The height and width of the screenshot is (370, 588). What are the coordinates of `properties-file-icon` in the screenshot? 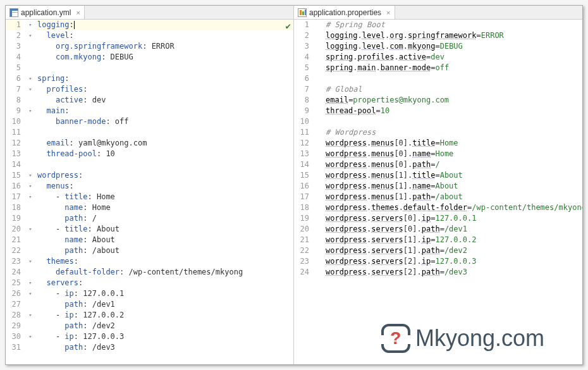 It's located at (302, 13).